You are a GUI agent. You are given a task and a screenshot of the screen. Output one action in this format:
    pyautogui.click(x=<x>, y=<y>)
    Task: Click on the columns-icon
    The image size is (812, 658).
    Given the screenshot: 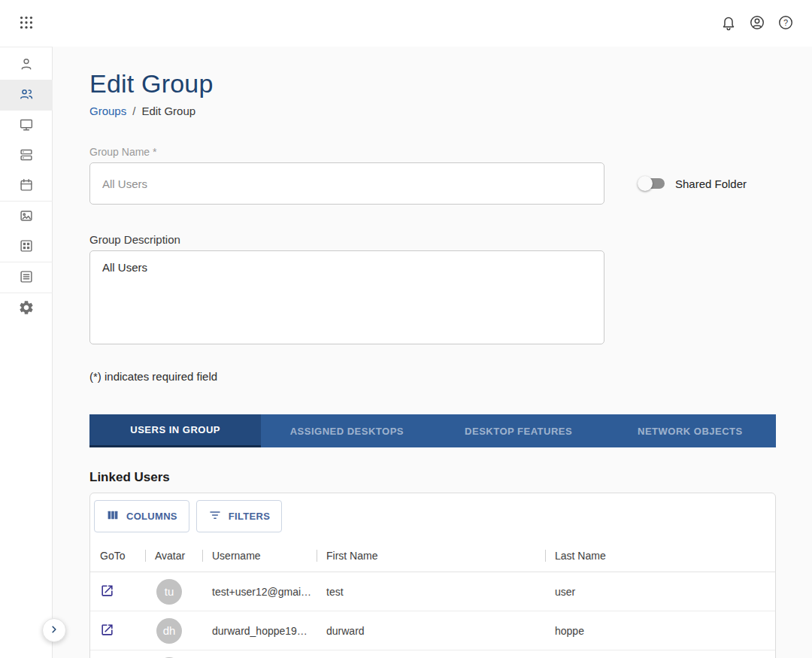 What is the action you would take?
    pyautogui.click(x=113, y=516)
    